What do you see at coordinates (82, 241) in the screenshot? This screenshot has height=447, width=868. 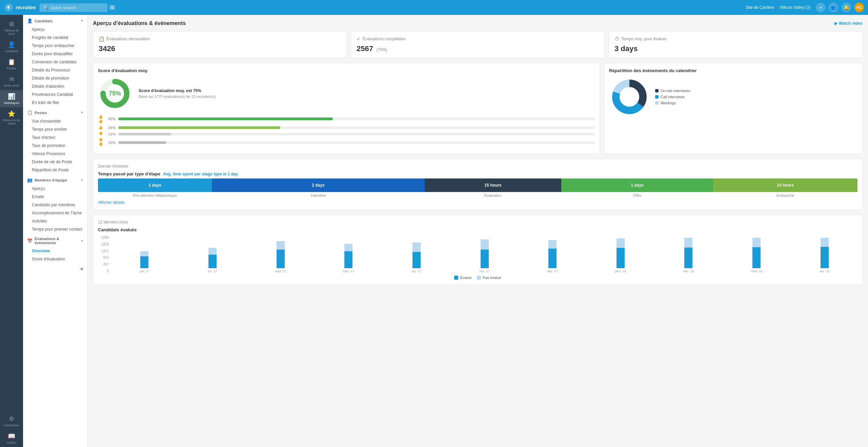 I see `evaluations-toggle: ▾` at bounding box center [82, 241].